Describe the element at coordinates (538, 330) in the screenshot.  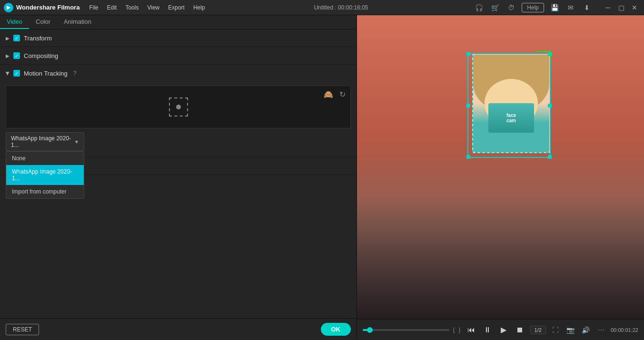
I see `speed-button: 1/2` at that location.